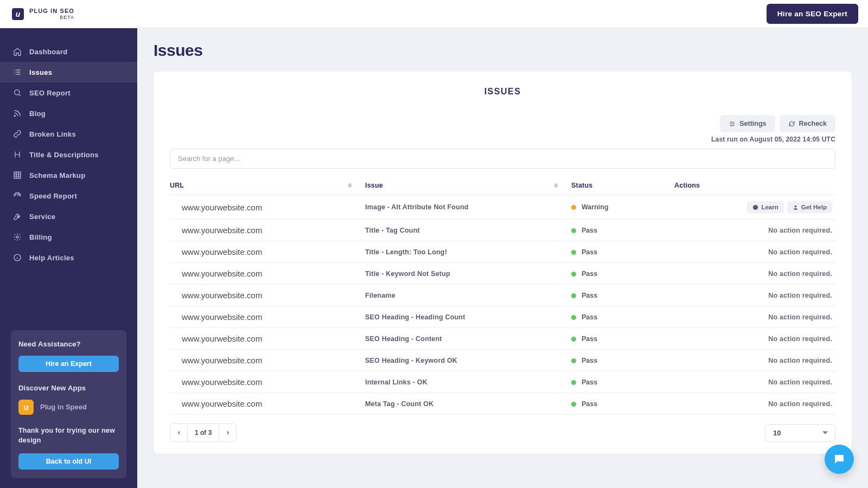 Image resolution: width=868 pixels, height=488 pixels. I want to click on sidebar-item-label: Help Articles, so click(52, 258).